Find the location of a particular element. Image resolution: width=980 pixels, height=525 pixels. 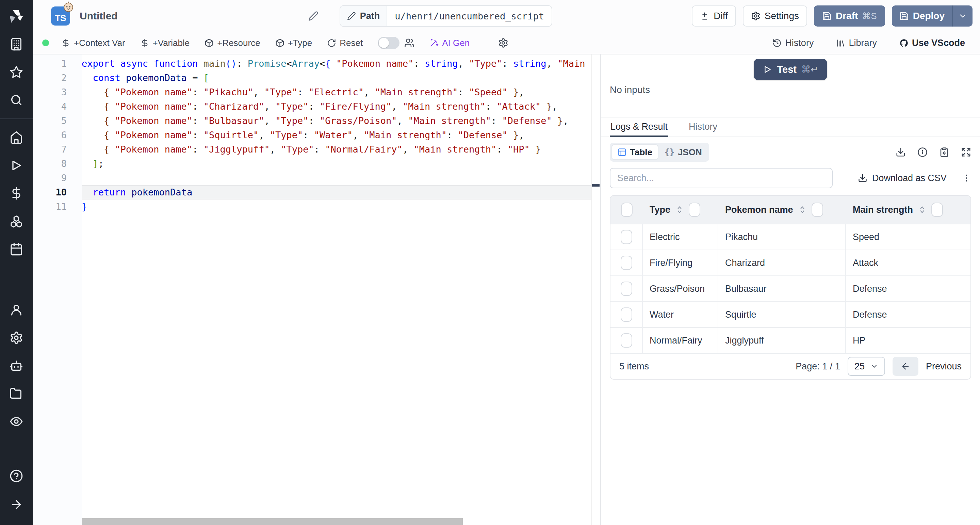

gear-icon is located at coordinates (503, 43).